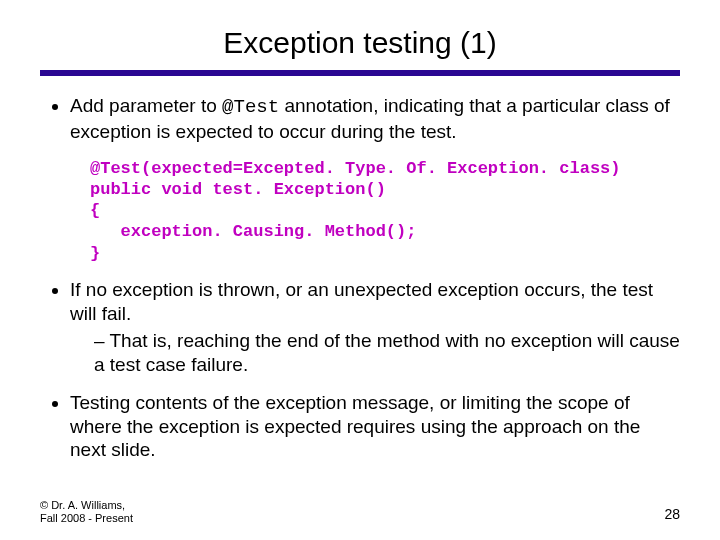 Image resolution: width=720 pixels, height=540 pixels. Describe the element at coordinates (360, 119) in the screenshot. I see `bullet-list: Add parameter to @Test annotation, indic…` at that location.